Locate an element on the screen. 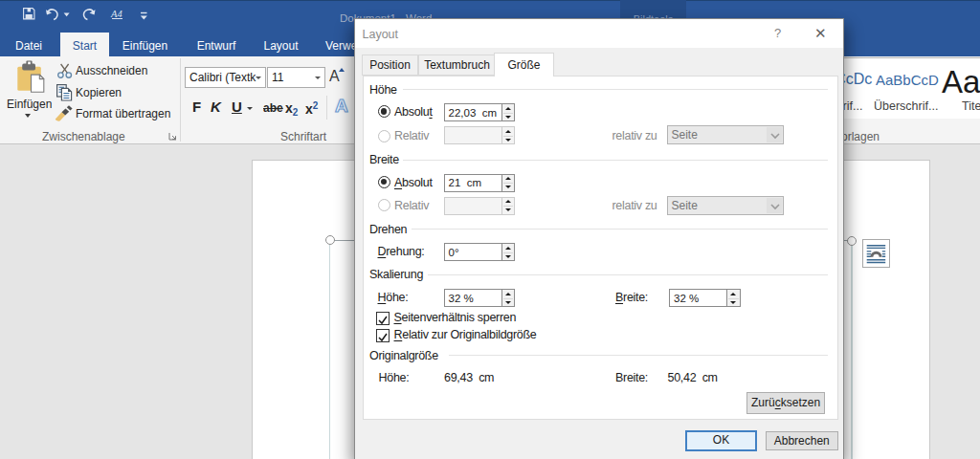 This screenshot has height=459, width=980. svg-text: A4 is located at coordinates (117, 13).